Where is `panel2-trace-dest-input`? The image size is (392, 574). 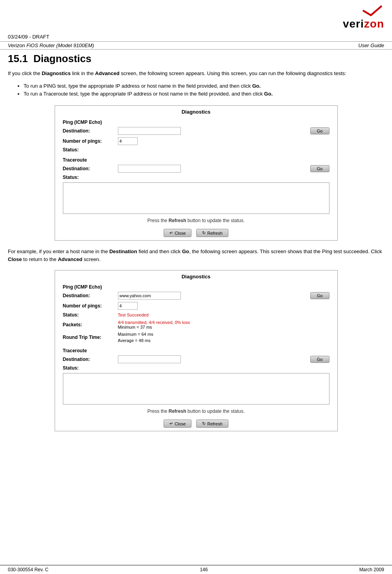
panel2-trace-dest-input is located at coordinates (149, 359).